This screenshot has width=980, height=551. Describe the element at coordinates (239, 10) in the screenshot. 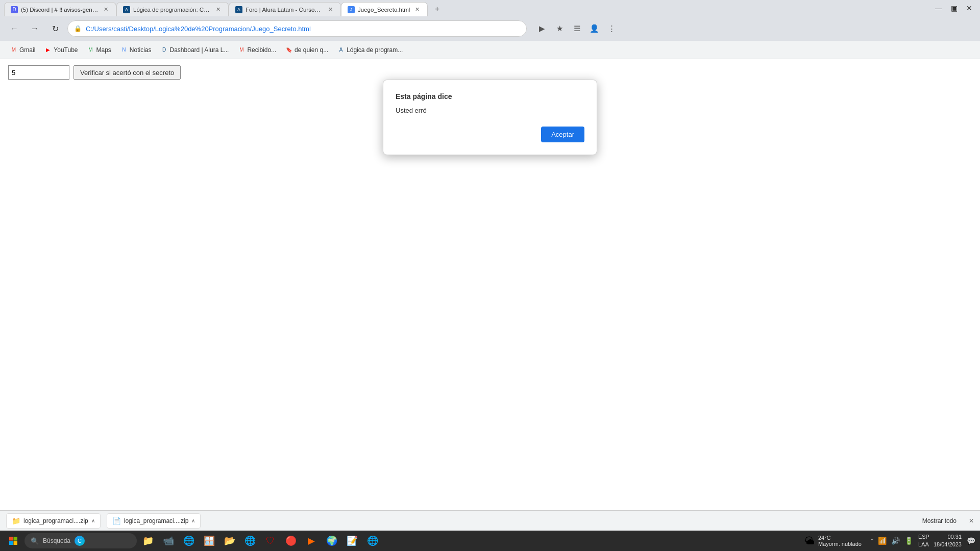

I see `alura2-favicon: A` at that location.